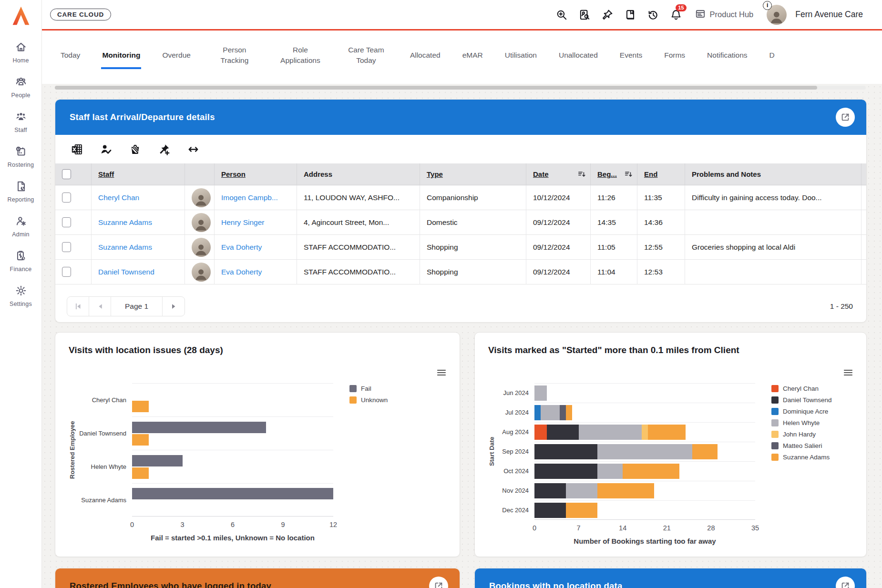  I want to click on people-icon, so click(21, 83).